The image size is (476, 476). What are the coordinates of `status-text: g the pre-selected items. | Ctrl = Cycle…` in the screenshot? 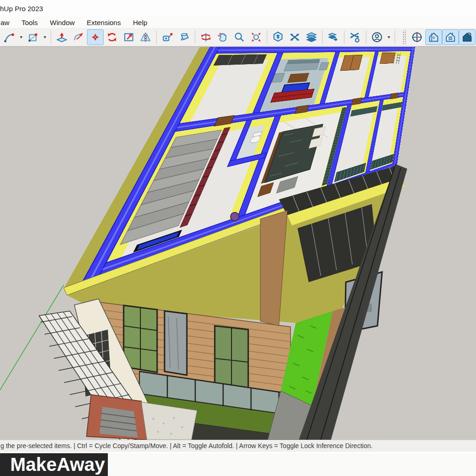 It's located at (187, 446).